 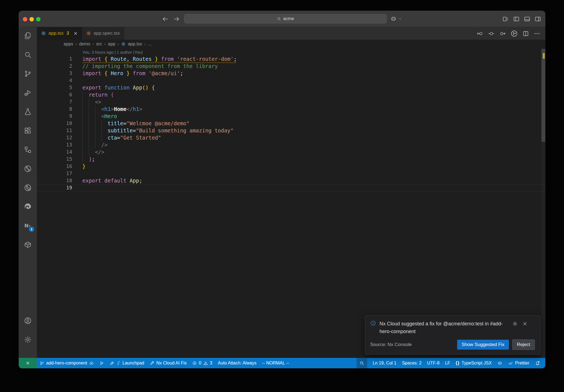 I want to click on notification-settings-icon, so click(x=515, y=324).